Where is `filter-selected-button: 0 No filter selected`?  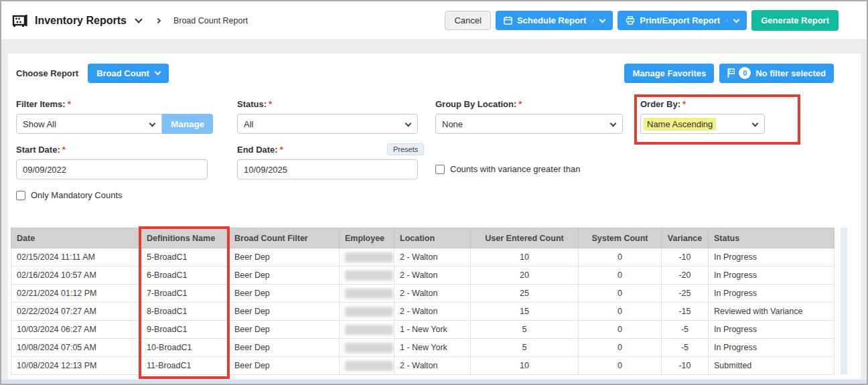
filter-selected-button: 0 No filter selected is located at coordinates (777, 74).